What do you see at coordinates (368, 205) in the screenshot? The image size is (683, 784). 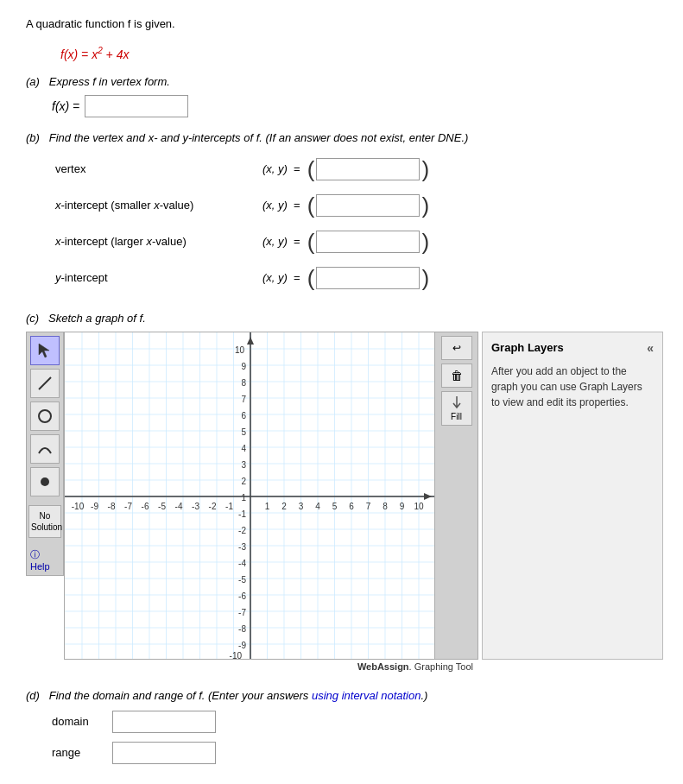 I see `x-intercept-smaller-input` at bounding box center [368, 205].